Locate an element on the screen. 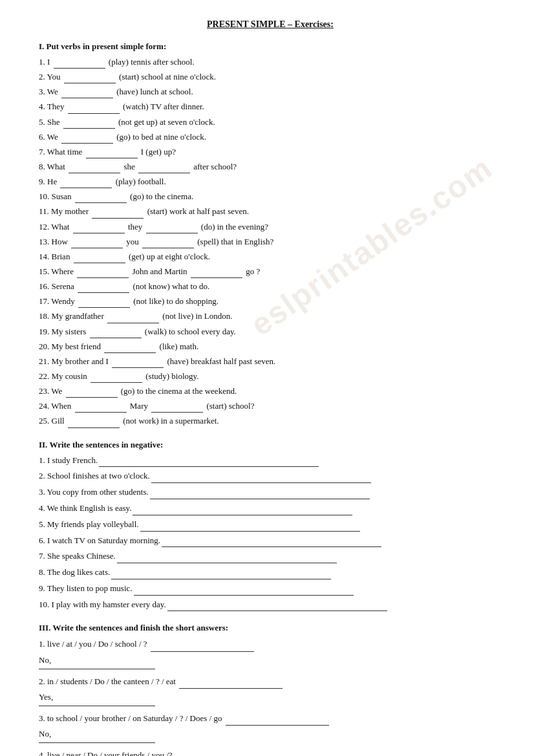  list-item: 8. What she after school? is located at coordinates (270, 167).